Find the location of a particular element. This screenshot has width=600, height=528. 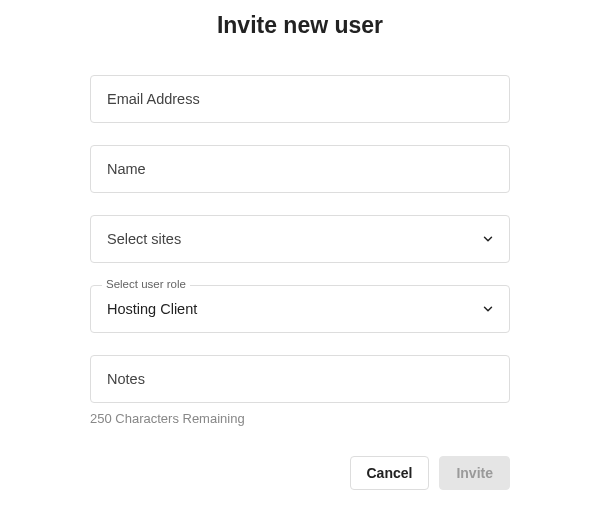

name-field-wrapper: Name is located at coordinates (300, 169).